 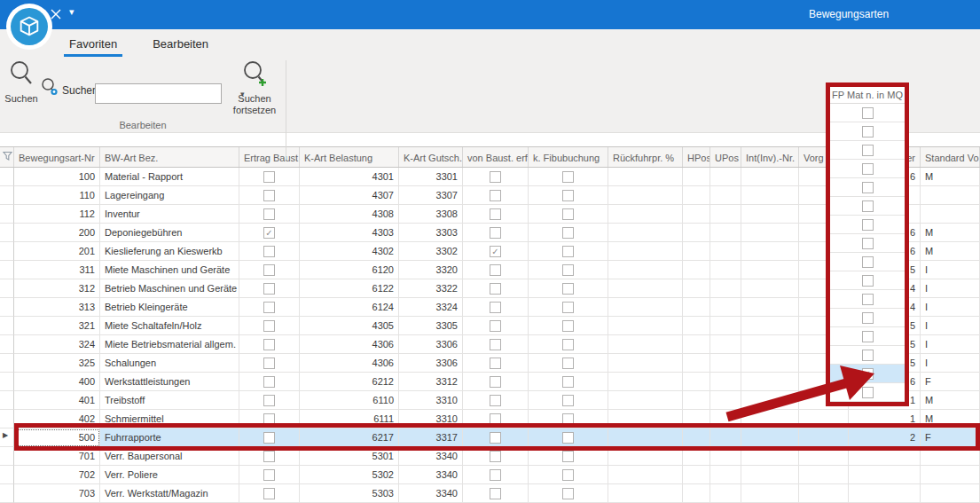 I want to click on cell-gutschrift: 3322, so click(x=431, y=289).